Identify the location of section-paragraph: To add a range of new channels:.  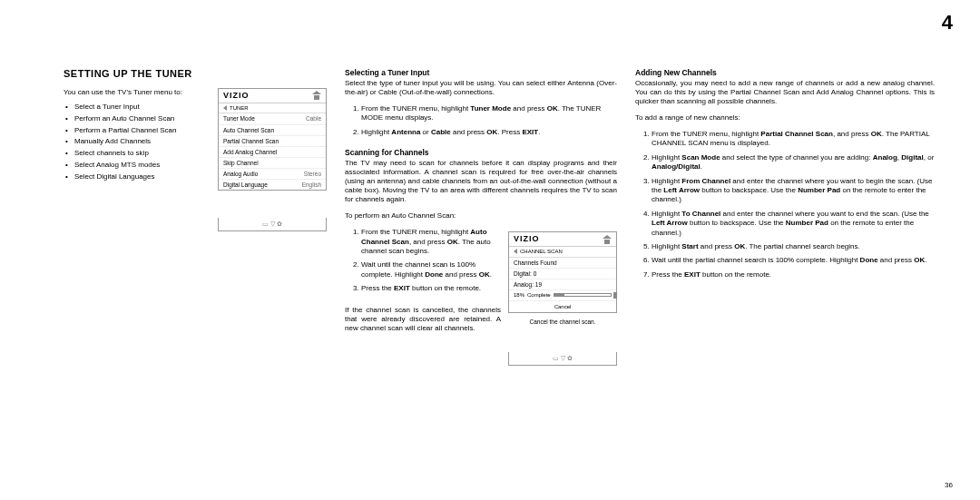
(785, 118).